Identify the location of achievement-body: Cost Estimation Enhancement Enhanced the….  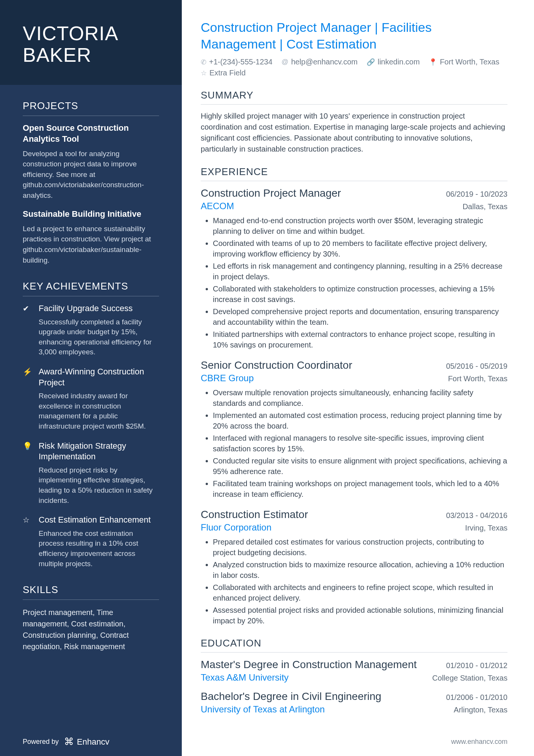
(99, 542).